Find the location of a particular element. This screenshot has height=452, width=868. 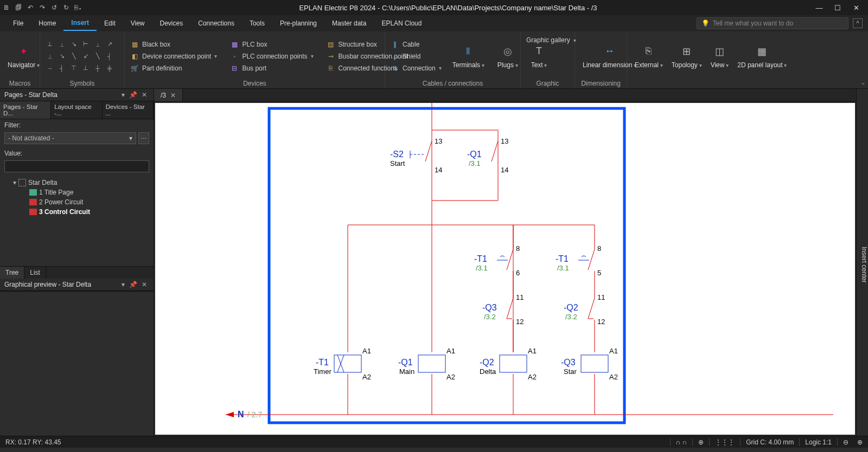

svg-text: Main is located at coordinates (407, 372).